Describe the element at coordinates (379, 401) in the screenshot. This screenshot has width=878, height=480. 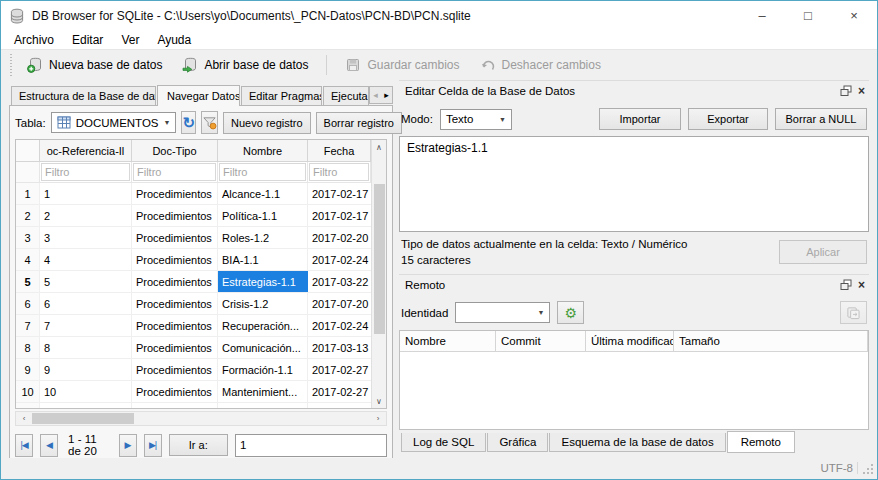
I see `scroll-down-icon: ∨` at that location.